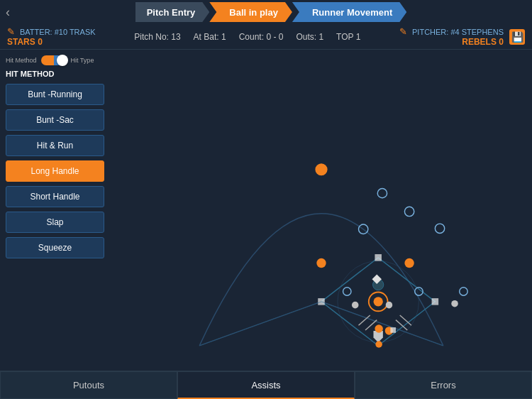 The height and width of the screenshot is (399, 532). I want to click on game-info-bar: ✎ BATTER: #10 TRASK STARS 0 Pitch No: 13…, so click(266, 37).